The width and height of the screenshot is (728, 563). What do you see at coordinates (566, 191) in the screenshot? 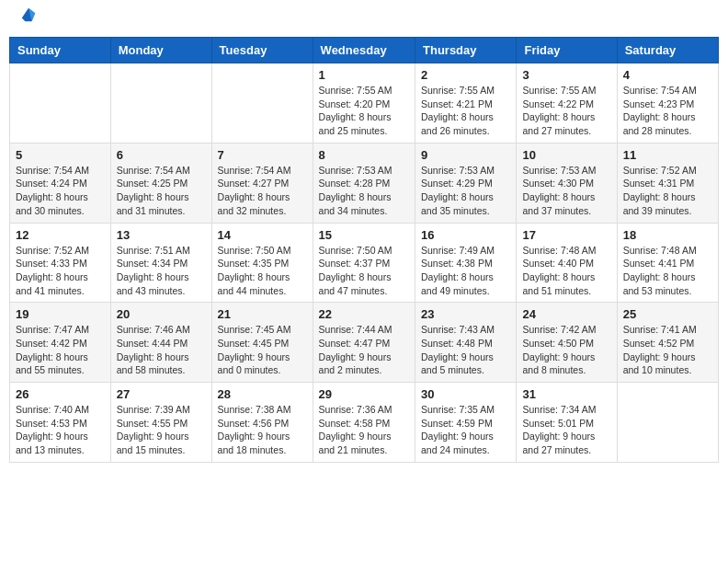
I see `day-info: Sunrise: 7:53 AMSunset: 4:30 PMDaylight:…` at bounding box center [566, 191].